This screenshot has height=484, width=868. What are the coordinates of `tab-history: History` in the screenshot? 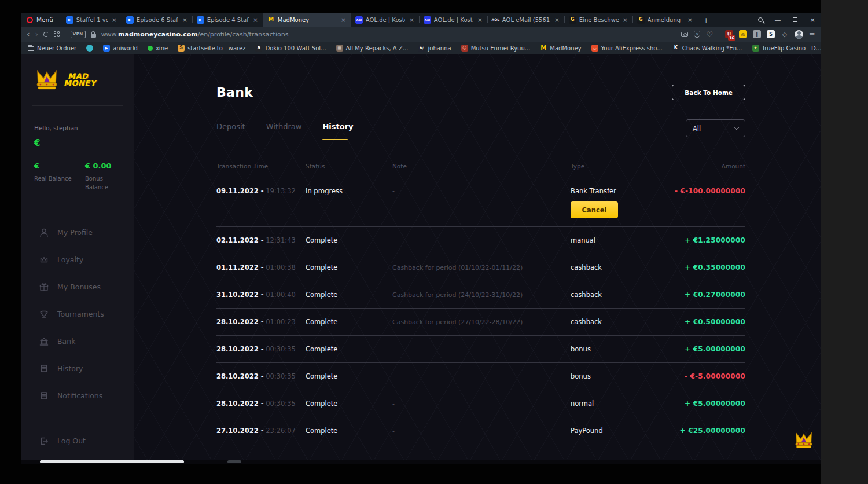 It's located at (338, 129).